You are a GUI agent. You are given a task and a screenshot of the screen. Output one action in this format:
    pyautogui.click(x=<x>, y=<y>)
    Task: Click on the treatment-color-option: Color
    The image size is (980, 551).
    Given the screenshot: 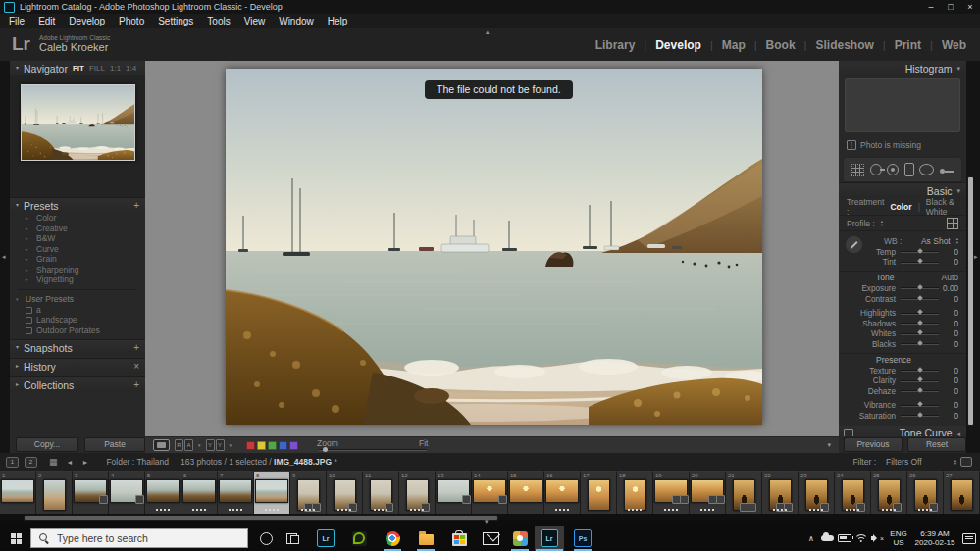 What is the action you would take?
    pyautogui.click(x=901, y=207)
    